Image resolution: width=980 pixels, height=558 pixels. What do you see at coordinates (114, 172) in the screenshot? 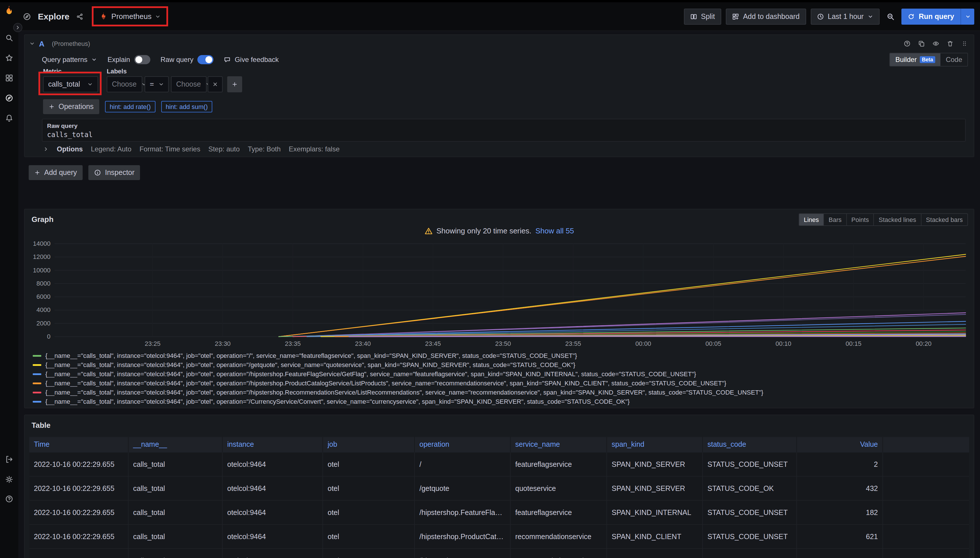
I see `inspector-button: Inspector` at bounding box center [114, 172].